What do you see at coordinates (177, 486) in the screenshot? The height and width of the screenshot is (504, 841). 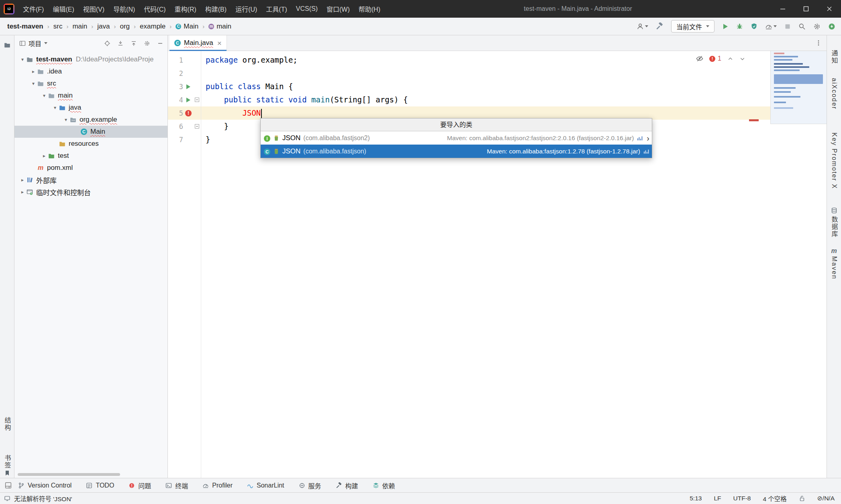 I see `toolwindow-button: 终端` at bounding box center [177, 486].